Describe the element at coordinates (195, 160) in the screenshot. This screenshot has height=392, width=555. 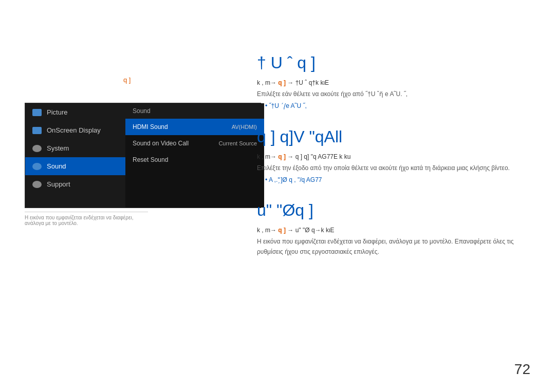
I see `submenu-item-reset: Reset Sound` at that location.